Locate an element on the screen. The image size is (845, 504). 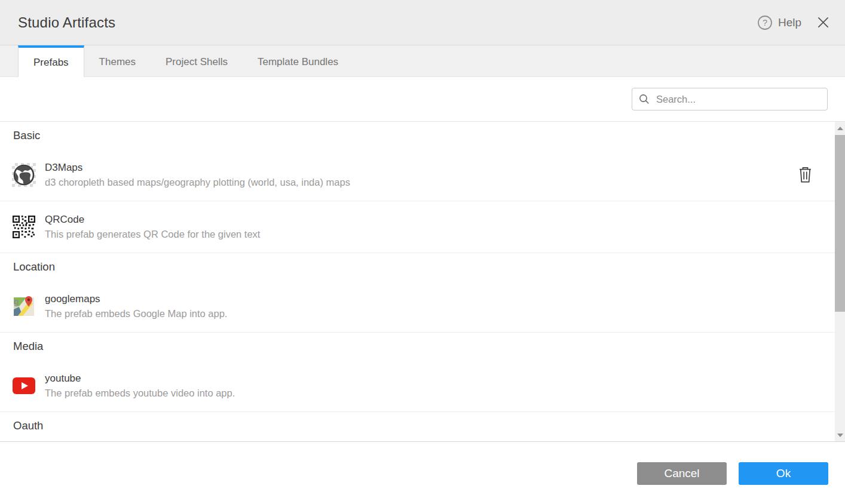
tab-label: Prefabs is located at coordinates (51, 63).